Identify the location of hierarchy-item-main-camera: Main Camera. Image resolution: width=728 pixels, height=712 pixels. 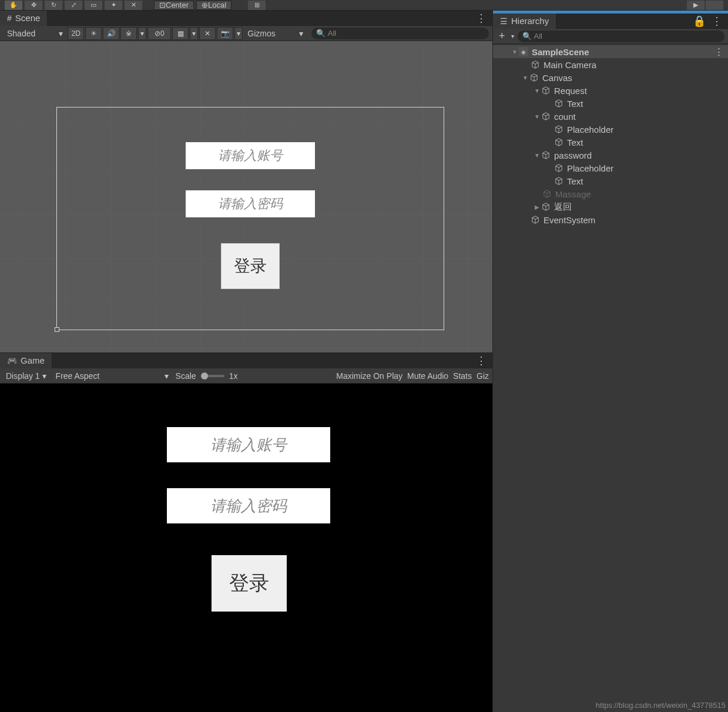
(610, 65).